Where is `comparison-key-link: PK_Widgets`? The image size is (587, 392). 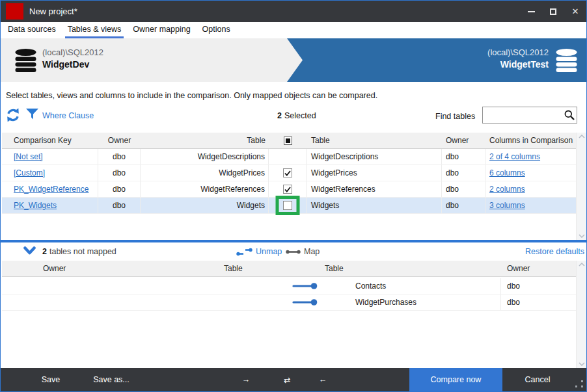
comparison-key-link: PK_Widgets is located at coordinates (35, 205).